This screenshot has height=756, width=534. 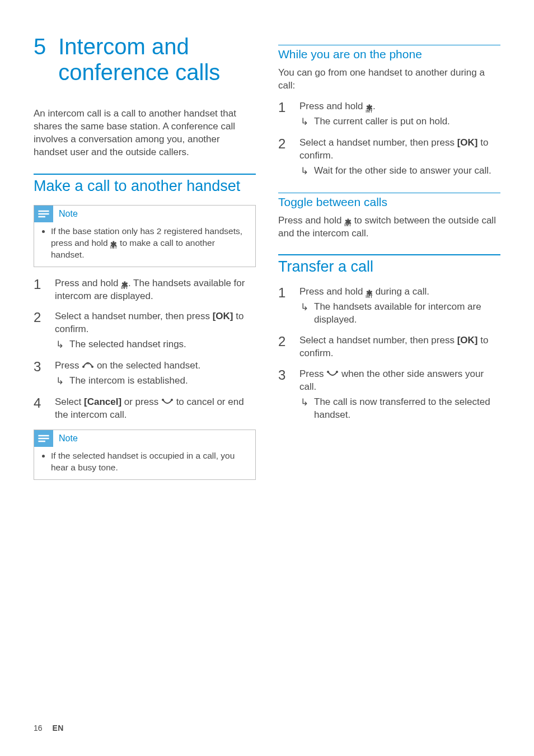 I want to click on result-text: The selected handset rings., so click(x=162, y=345).